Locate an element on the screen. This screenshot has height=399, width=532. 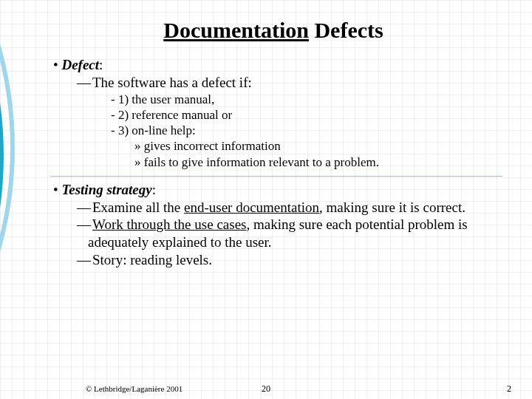
slide-title: Documentation Defects is located at coordinates (273, 30).